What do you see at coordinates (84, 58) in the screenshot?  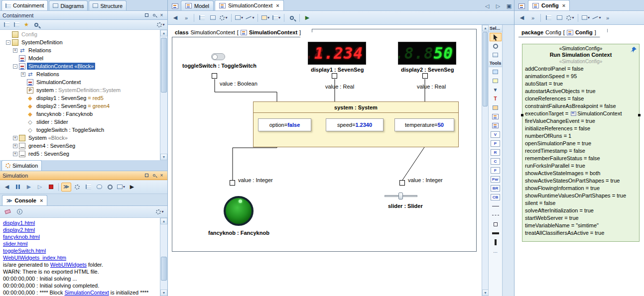 I see `tree-item: Model` at bounding box center [84, 58].